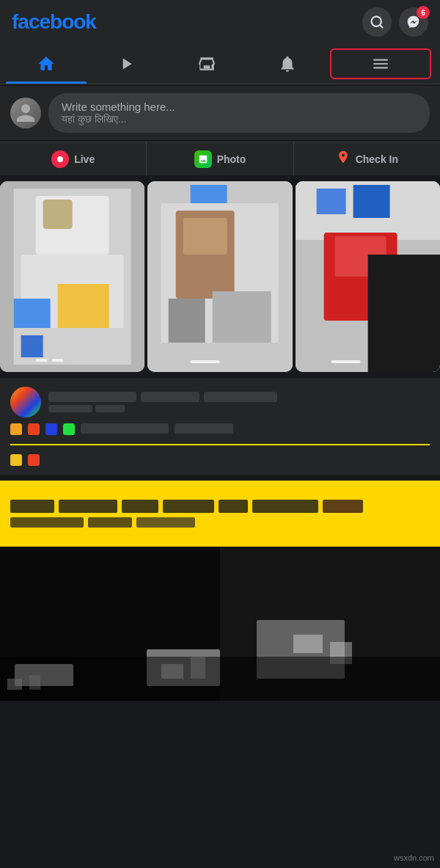 The width and height of the screenshot is (440, 868). What do you see at coordinates (232, 159) in the screenshot?
I see `photo-label: Photo` at bounding box center [232, 159].